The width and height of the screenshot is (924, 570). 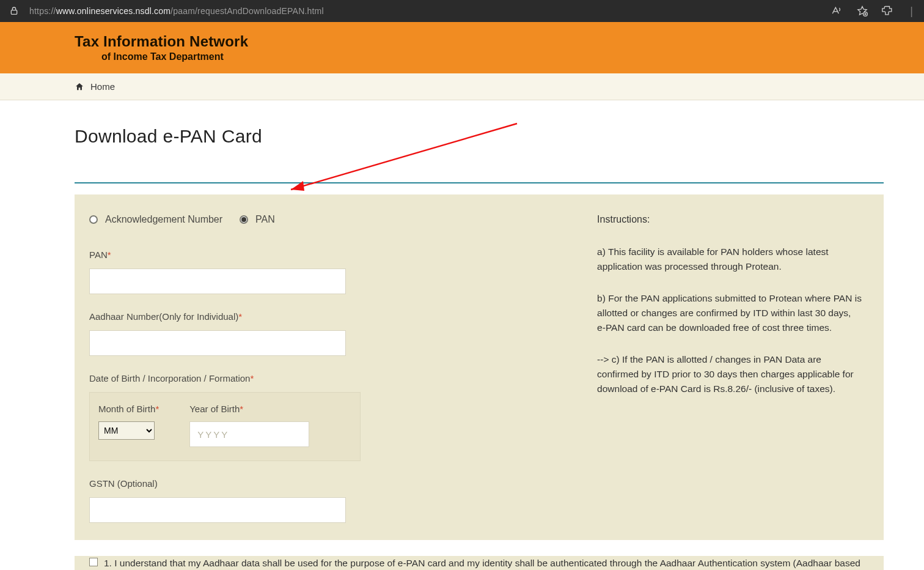 What do you see at coordinates (873, 11) in the screenshot?
I see `browser-toolbar-icons: |` at bounding box center [873, 11].